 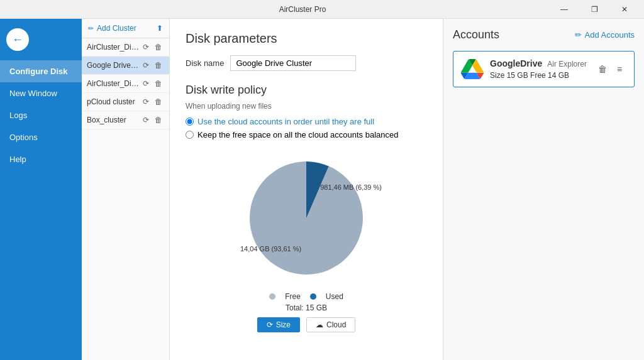 I want to click on cluster-panel: ✏ Add Cluster ⬆ AirCluster_Disk_ ⟳ 🗑 Goo…, so click(x=126, y=190).